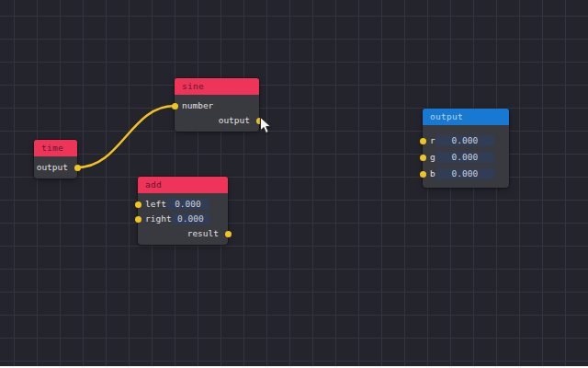  I want to click on port-row-add-right: right 0.000, so click(183, 219).